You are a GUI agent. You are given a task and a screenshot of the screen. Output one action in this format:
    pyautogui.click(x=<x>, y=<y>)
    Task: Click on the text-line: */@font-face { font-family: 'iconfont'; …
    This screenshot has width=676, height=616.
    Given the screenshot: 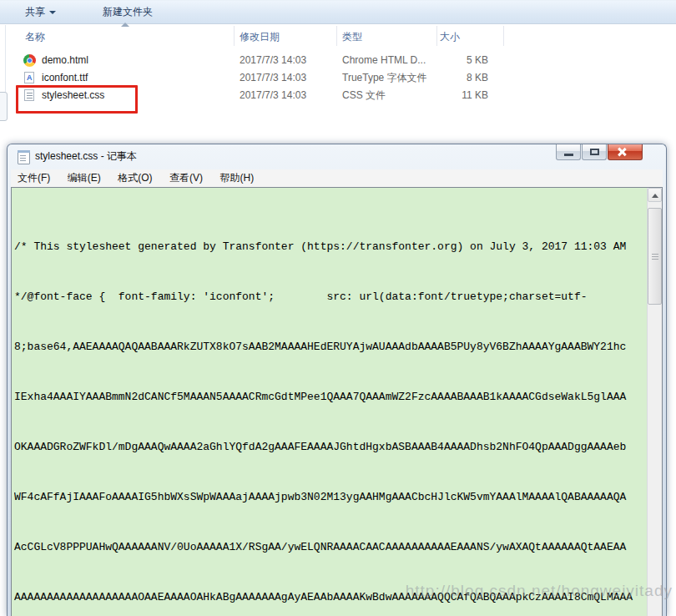 What is the action you would take?
    pyautogui.click(x=330, y=297)
    